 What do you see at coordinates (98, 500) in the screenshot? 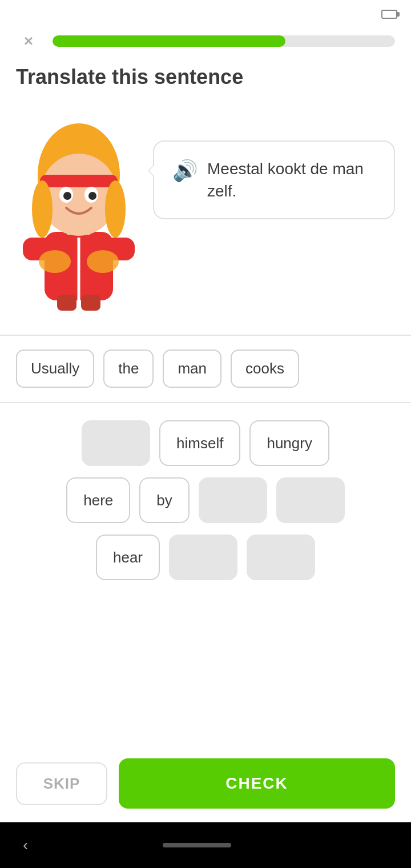
I see `word-chip-here: here` at bounding box center [98, 500].